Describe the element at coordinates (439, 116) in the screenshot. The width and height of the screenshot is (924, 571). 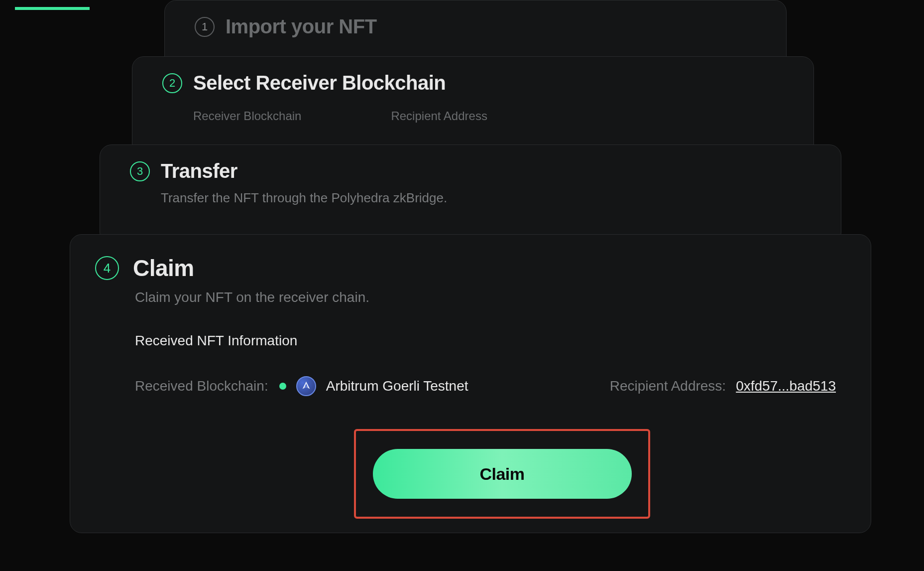
I see `recipient-address-label: Recipient Address` at that location.